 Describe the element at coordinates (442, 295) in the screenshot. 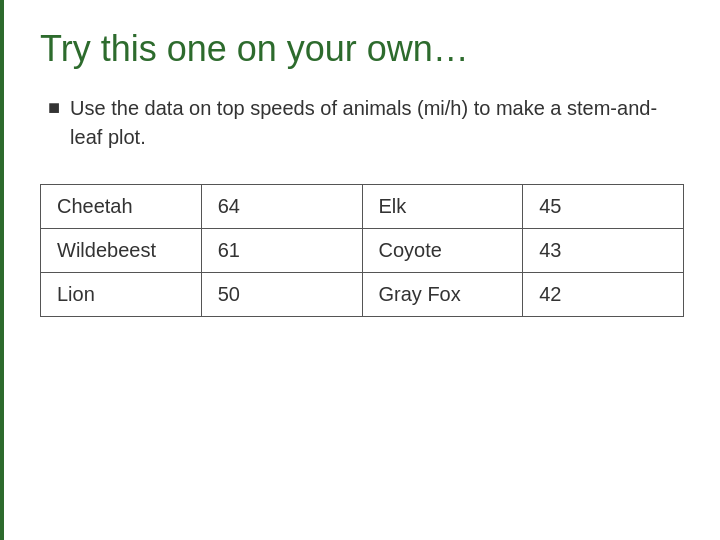

I see `cell-r2-c2: Gray Fox` at that location.